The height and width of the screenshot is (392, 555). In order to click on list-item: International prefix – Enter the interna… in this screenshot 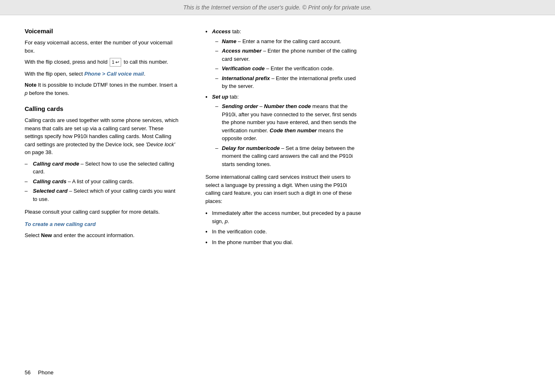, I will do `click(287, 82)`.